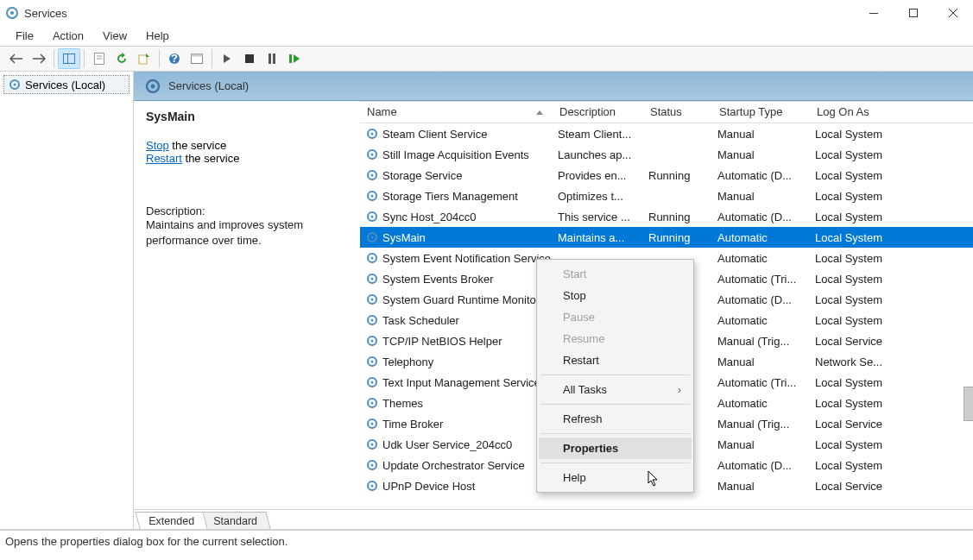 This screenshot has height=560, width=973. What do you see at coordinates (761, 383) in the screenshot?
I see `cell-startup: Automatic (Tri...` at bounding box center [761, 383].